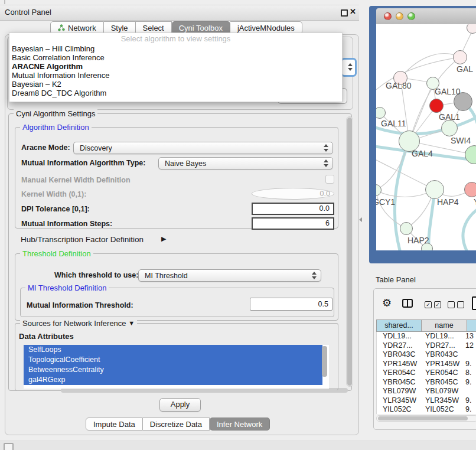 The image size is (476, 450). What do you see at coordinates (176, 66) in the screenshot?
I see `algorithm-option-aracne-algorithm: ARACNE Algorithm` at bounding box center [176, 66].